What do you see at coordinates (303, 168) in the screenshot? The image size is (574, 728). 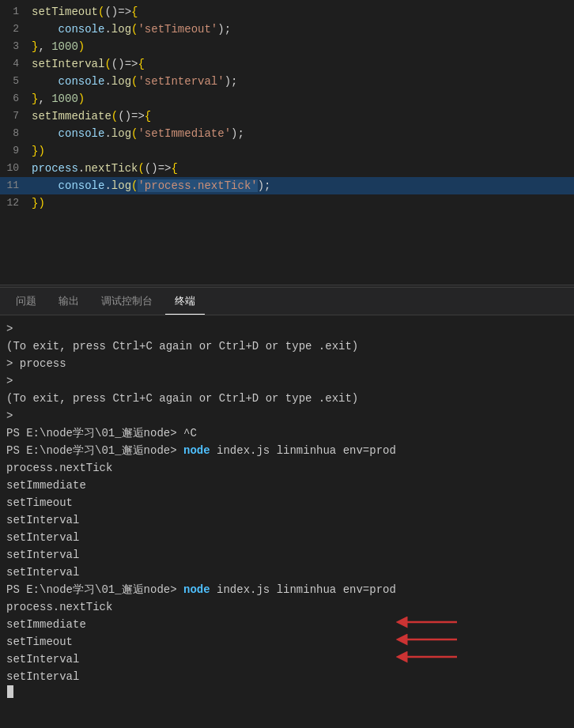 I see `line-content-10: process.nextTick(()=>{` at bounding box center [303, 168].